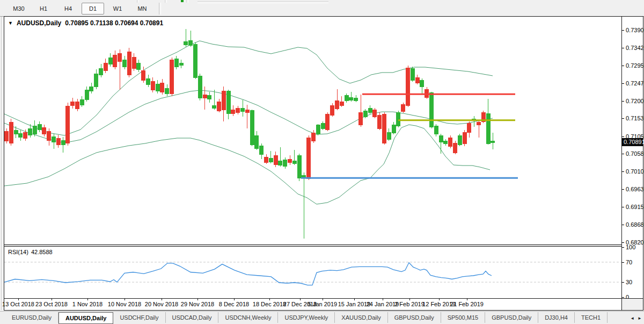 The height and width of the screenshot is (324, 644). Describe the element at coordinates (632, 163) in the screenshot. I see `price-axis: 0.70891 0.739000.734200.729500.724700.72…` at that location.